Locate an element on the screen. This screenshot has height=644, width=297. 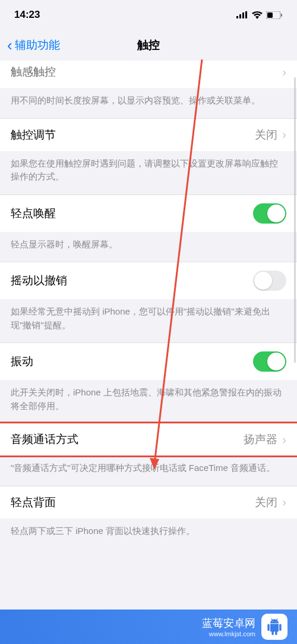
status-bar: 14:23 is located at coordinates (148, 15).